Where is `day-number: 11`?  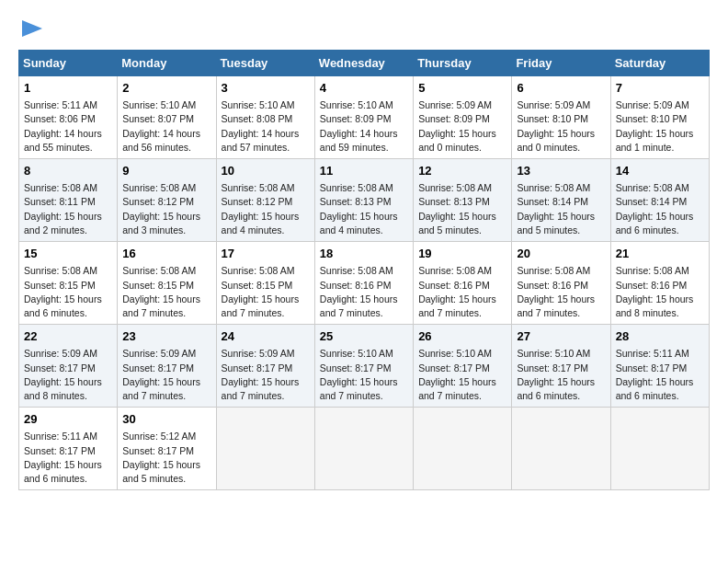 day-number: 11 is located at coordinates (364, 171).